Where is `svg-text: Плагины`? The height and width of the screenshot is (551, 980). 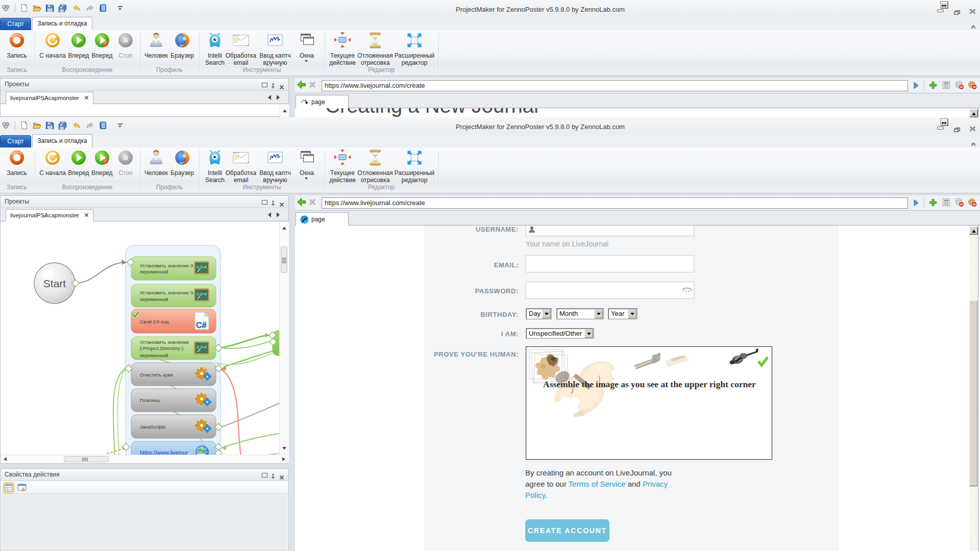
svg-text: Плагины is located at coordinates (150, 400).